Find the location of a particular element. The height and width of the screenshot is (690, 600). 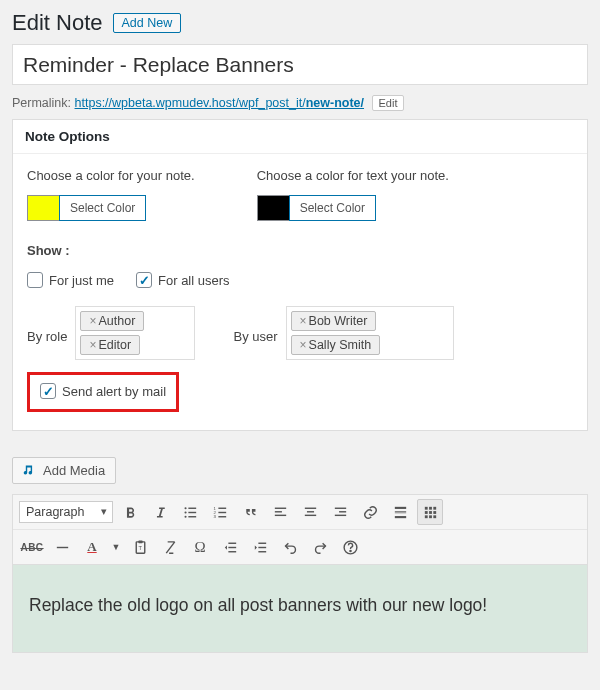

add-media-button: Add Media is located at coordinates (64, 470).